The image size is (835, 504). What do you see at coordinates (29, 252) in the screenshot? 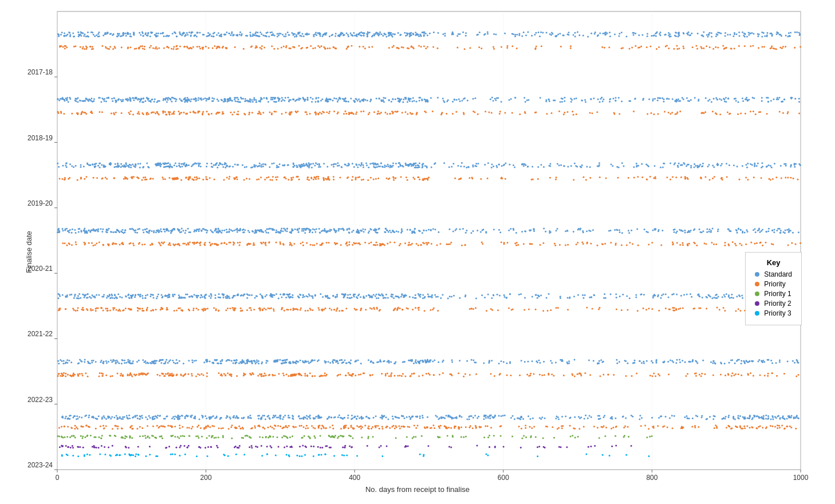
I see `y-axis-label: Finalise date` at bounding box center [29, 252].